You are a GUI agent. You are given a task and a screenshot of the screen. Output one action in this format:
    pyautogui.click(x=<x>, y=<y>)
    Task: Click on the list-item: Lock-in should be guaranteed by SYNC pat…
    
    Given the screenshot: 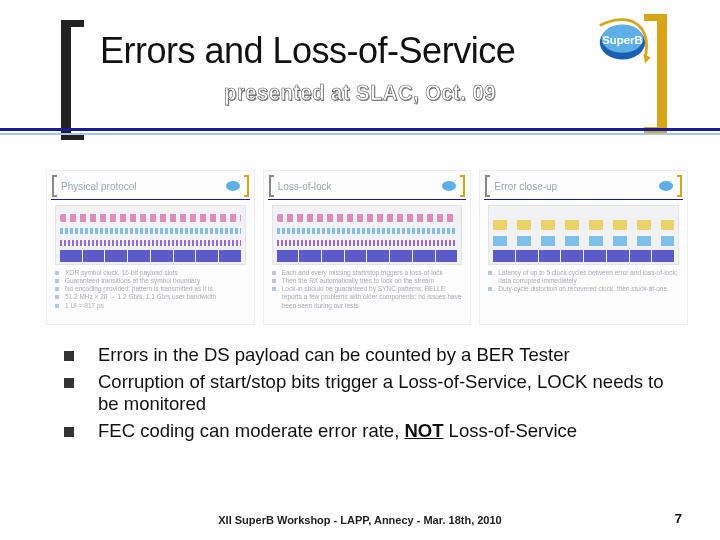 What is the action you would take?
    pyautogui.click(x=368, y=297)
    